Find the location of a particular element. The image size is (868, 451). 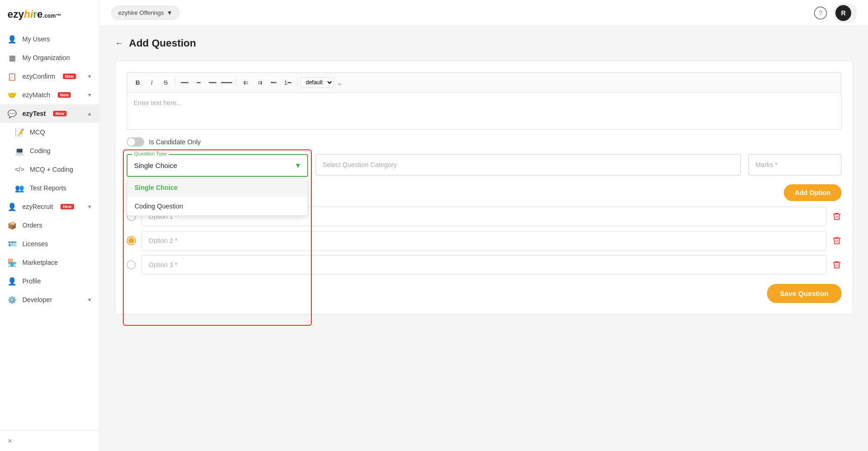

option-3-input is located at coordinates (484, 265).